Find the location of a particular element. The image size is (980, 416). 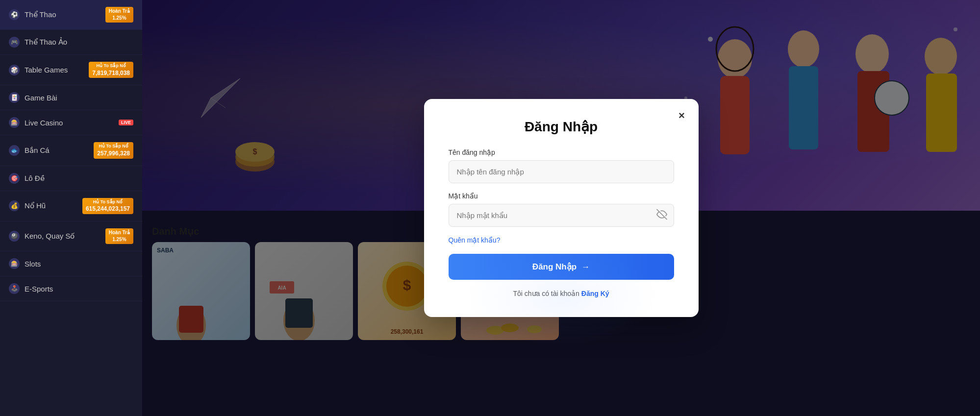

password-label: Mật khẩu is located at coordinates (561, 196).